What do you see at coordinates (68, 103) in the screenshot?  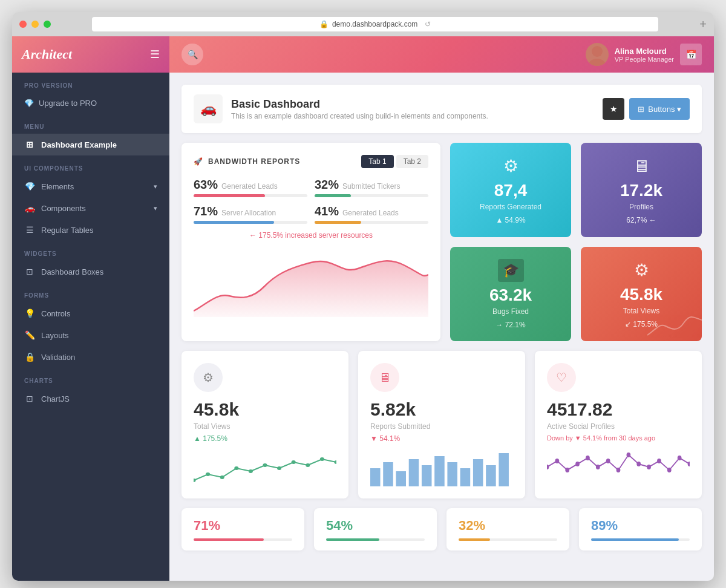 I see `upgrade-label: Upgrade to PRO` at bounding box center [68, 103].